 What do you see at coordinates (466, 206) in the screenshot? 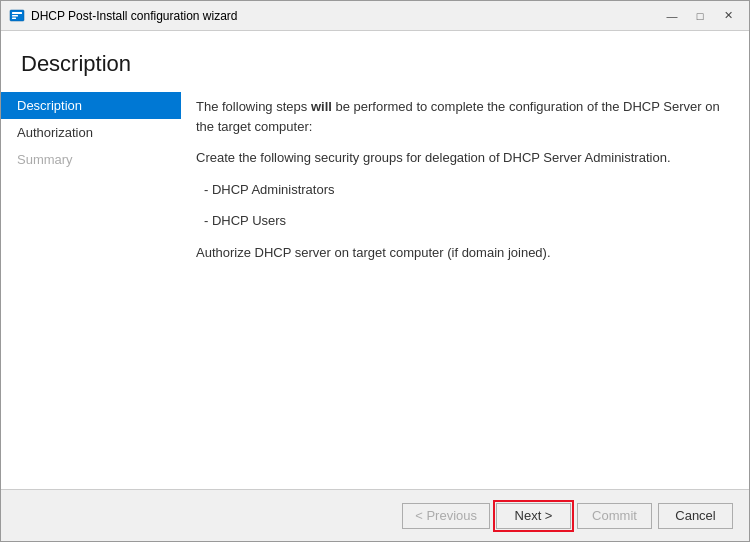
I see `description-list: - DHCP Administrators - DHCP Users` at bounding box center [466, 206].